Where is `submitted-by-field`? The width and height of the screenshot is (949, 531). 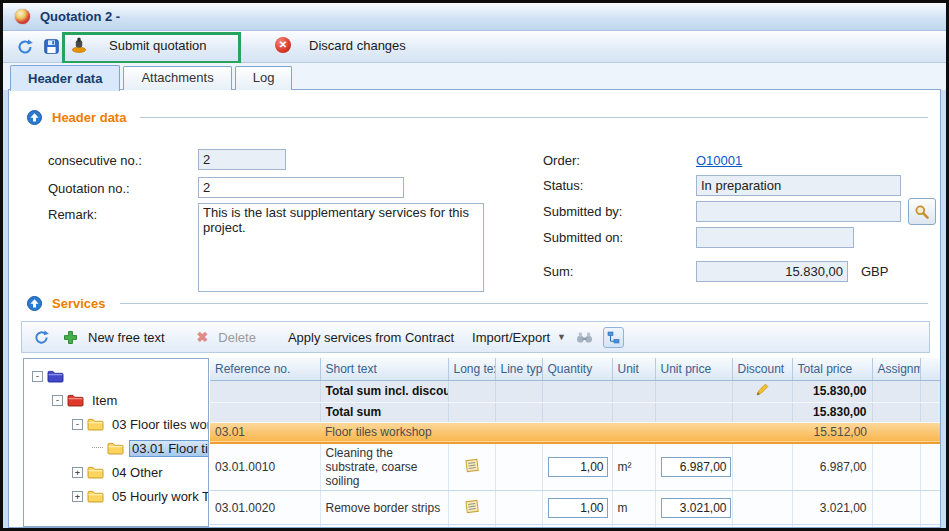
submitted-by-field is located at coordinates (798, 212).